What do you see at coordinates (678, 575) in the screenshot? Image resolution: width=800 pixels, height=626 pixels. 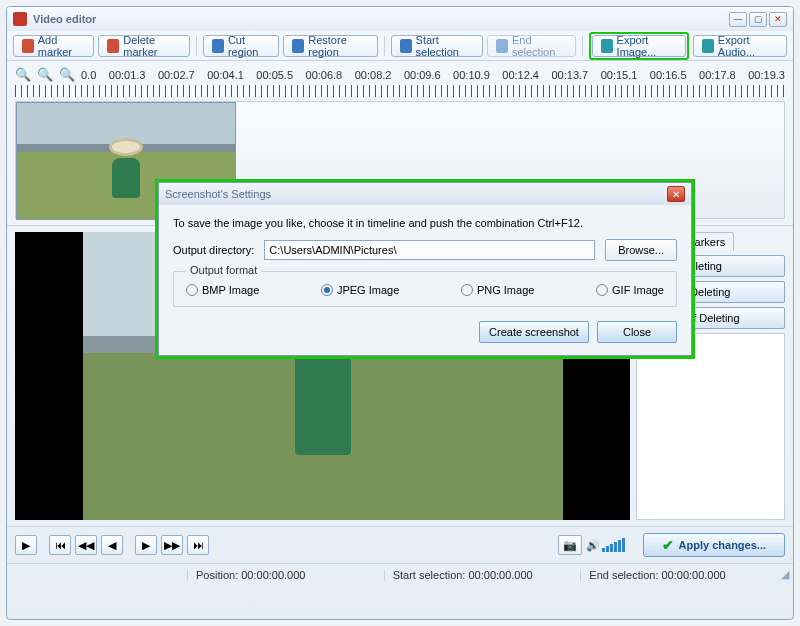 I see `status-end: End selection: 00:00:00.000` at bounding box center [678, 575].